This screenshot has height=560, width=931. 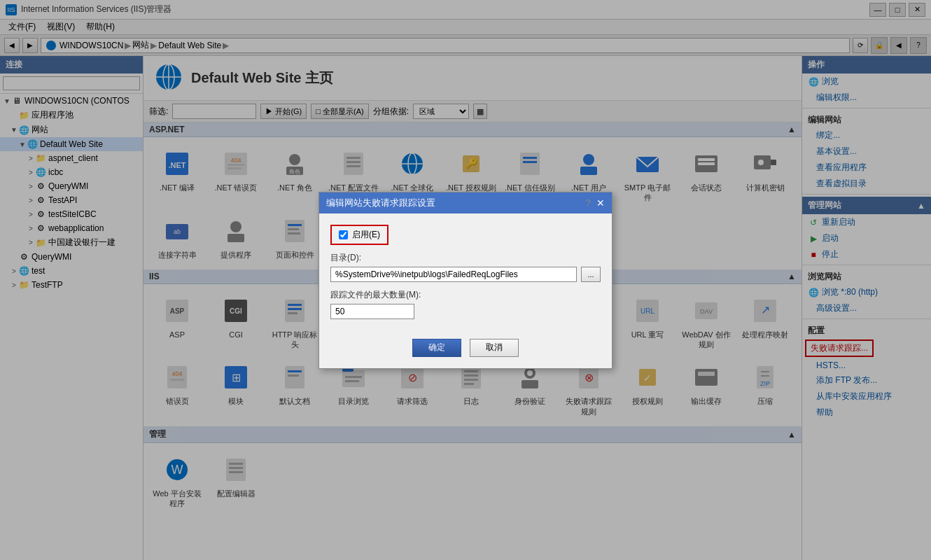 What do you see at coordinates (465, 274) in the screenshot?
I see `dir-input-row: ...` at bounding box center [465, 274].